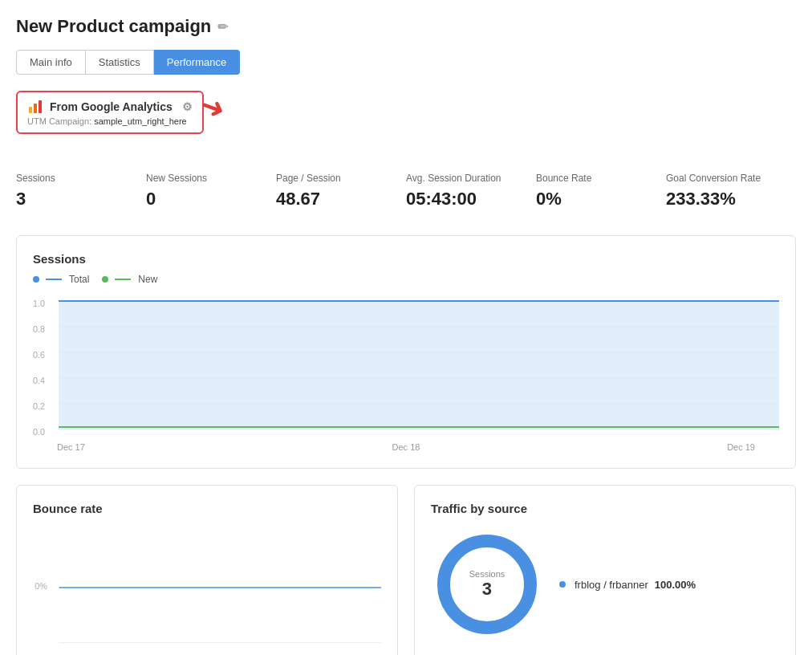 The height and width of the screenshot is (655, 812). I want to click on new-line, so click(123, 279).